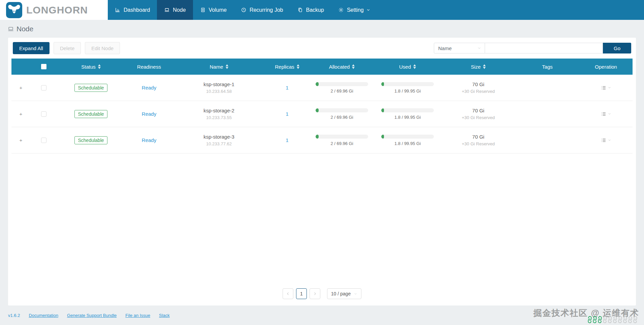 The image size is (644, 325). Describe the element at coordinates (92, 316) in the screenshot. I see `footer-link-generate-support-bundle: Generate Support Bundle` at that location.